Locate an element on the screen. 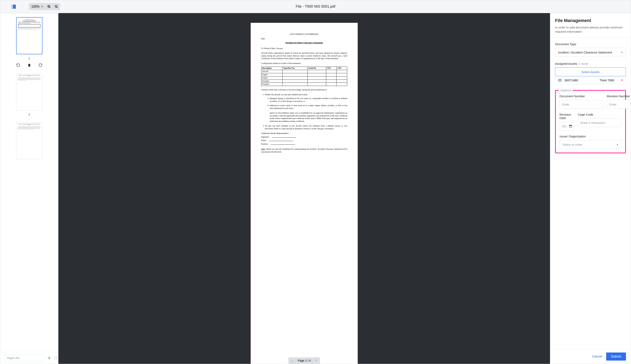 This screenshot has width=631, height=364. thumbnail-sidebar: (ON COMPANY LETTERHEAD) Incident/Acciden… is located at coordinates (29, 188).